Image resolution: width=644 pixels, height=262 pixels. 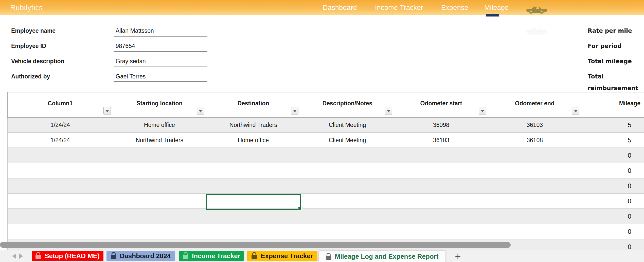 What do you see at coordinates (535, 140) in the screenshot?
I see `table-cell: 36108` at bounding box center [535, 140].